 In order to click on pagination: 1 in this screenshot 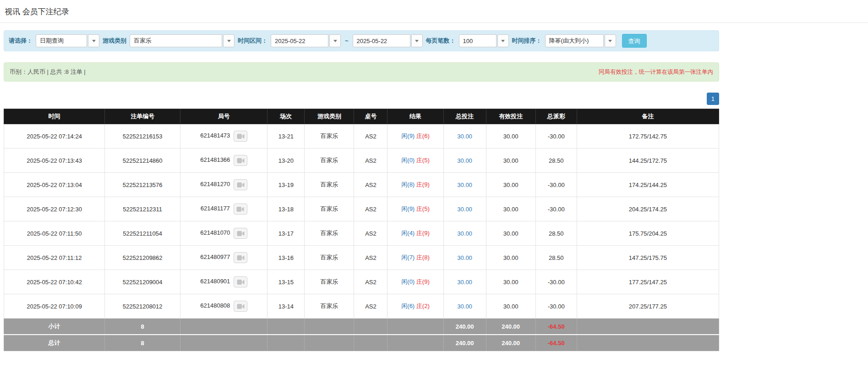, I will do `click(361, 99)`.